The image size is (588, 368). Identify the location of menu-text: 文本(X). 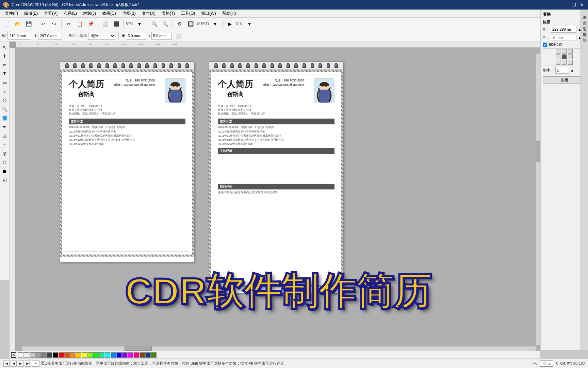
(149, 14).